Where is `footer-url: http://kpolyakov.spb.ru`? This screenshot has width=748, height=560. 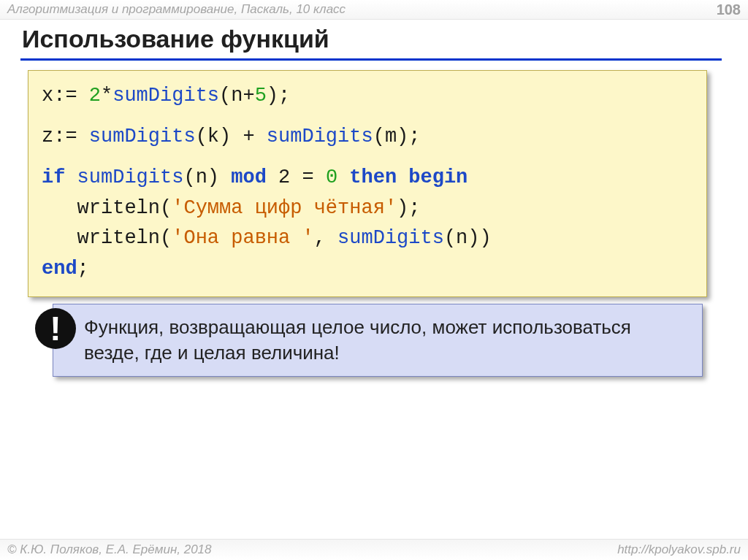
footer-url: http://kpolyakov.spb.ru is located at coordinates (679, 550).